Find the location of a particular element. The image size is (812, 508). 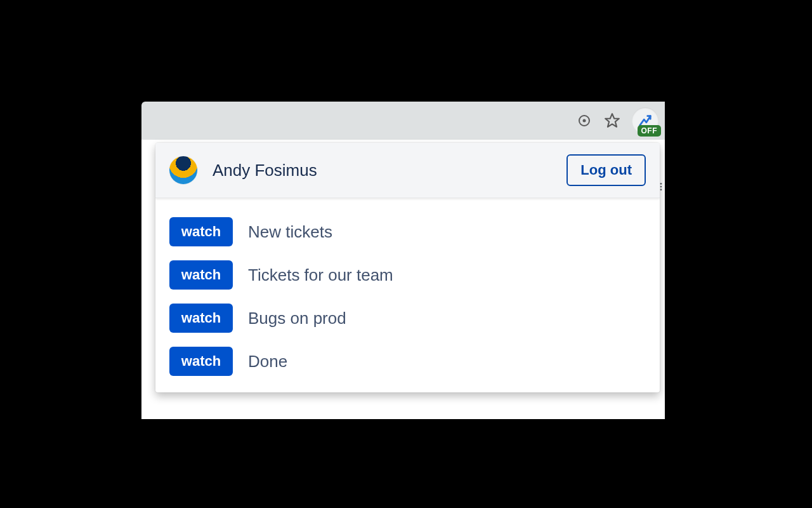

list-item: watch Done is located at coordinates (407, 361).